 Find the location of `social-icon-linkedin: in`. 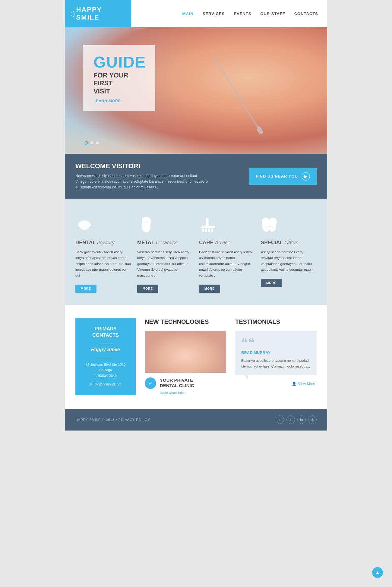

social-icon-linkedin: in is located at coordinates (302, 420).